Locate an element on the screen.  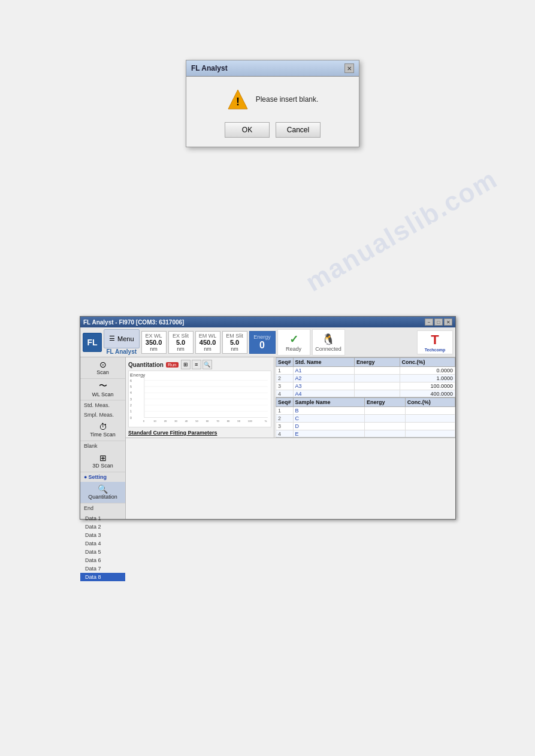
energy-value: 0 is located at coordinates (262, 345).